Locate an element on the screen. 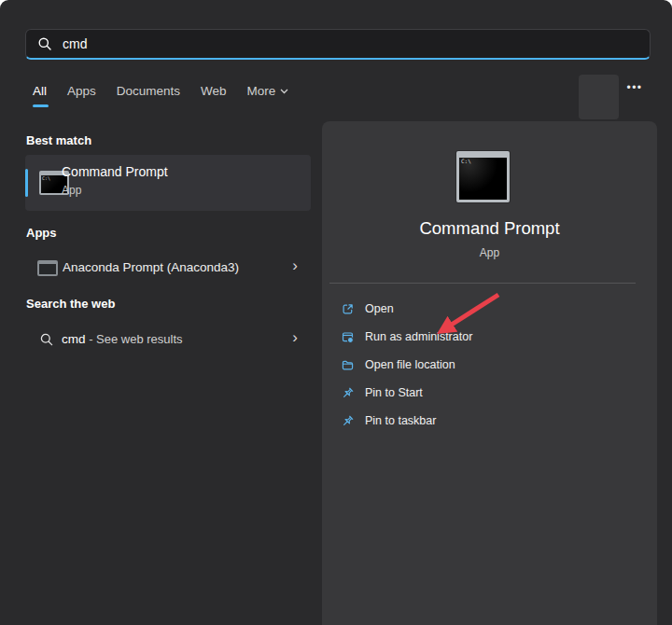  result-subtitle: App is located at coordinates (71, 190).